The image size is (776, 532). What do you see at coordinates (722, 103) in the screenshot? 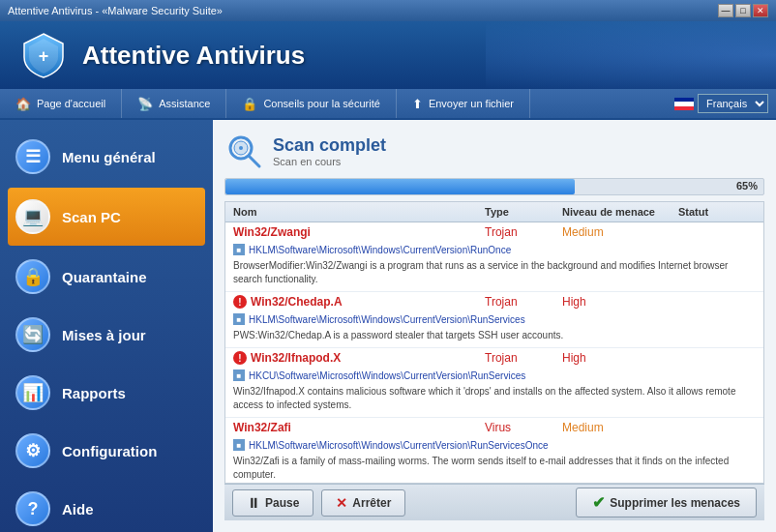
I see `language-selector: Français English` at bounding box center [722, 103].